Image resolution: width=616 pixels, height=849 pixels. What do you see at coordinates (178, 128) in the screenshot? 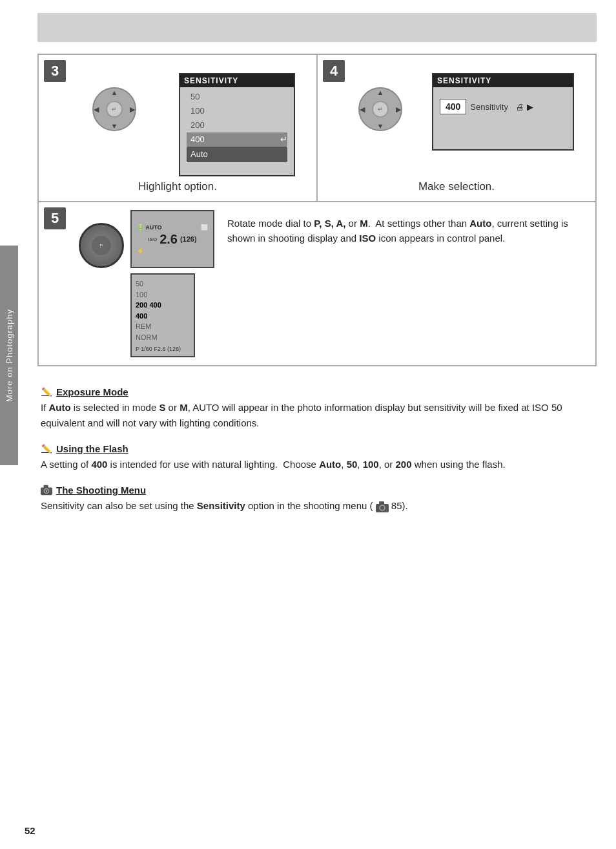
I see `step-3-cell: 3 ↵ ▲ ▼ ◀ ▶ SENSITIVITY 50 100 2` at bounding box center [178, 128].